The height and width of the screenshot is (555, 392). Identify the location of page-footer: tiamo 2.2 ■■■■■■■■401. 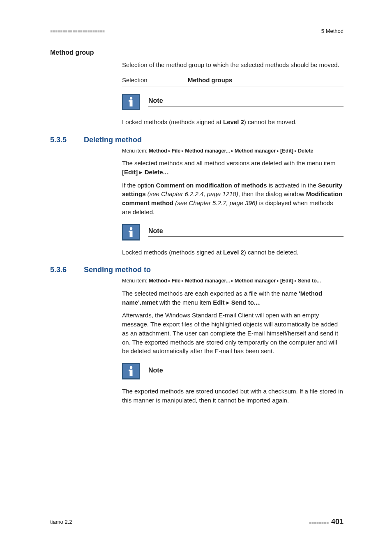
(197, 522).